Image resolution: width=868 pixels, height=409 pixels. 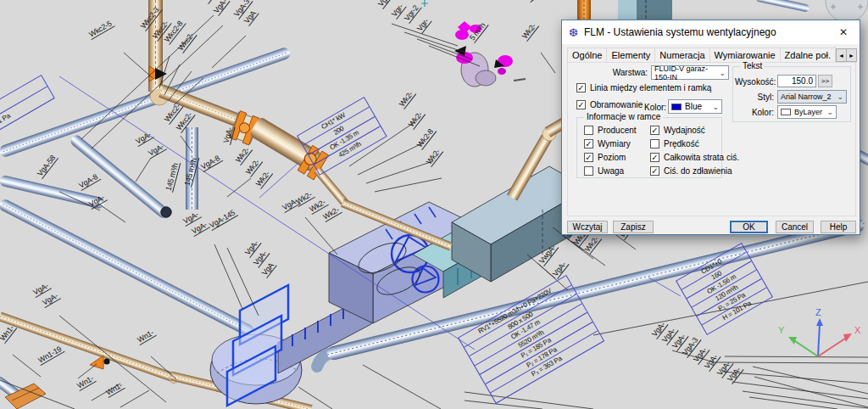 I want to click on border-color-value: Blue, so click(x=693, y=107).